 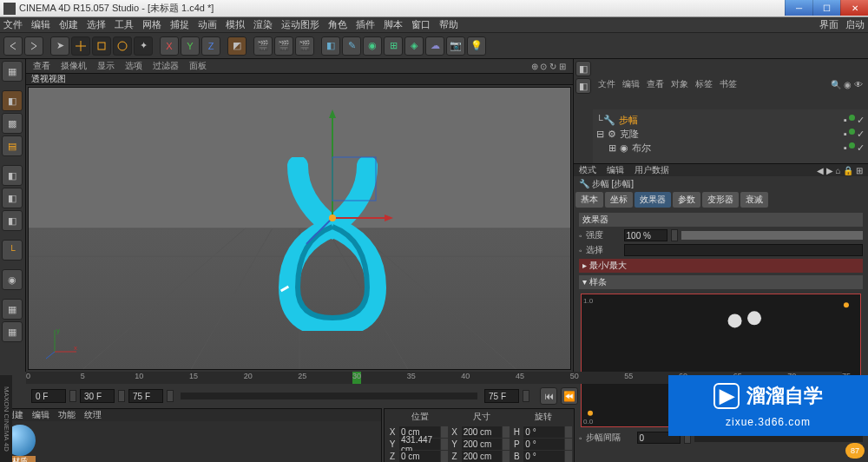 I want to click on point-mode-button: ◧, so click(x=12, y=175).